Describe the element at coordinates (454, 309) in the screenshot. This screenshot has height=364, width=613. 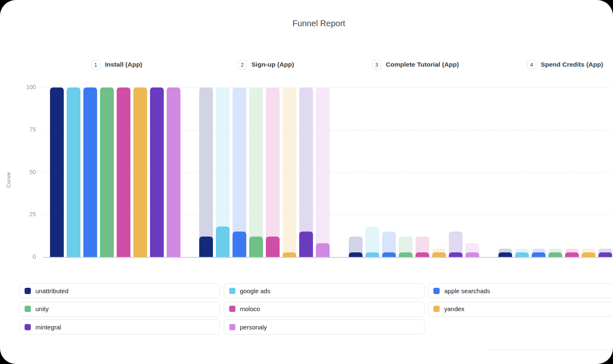
I see `legend-label-yandex: yandex` at that location.